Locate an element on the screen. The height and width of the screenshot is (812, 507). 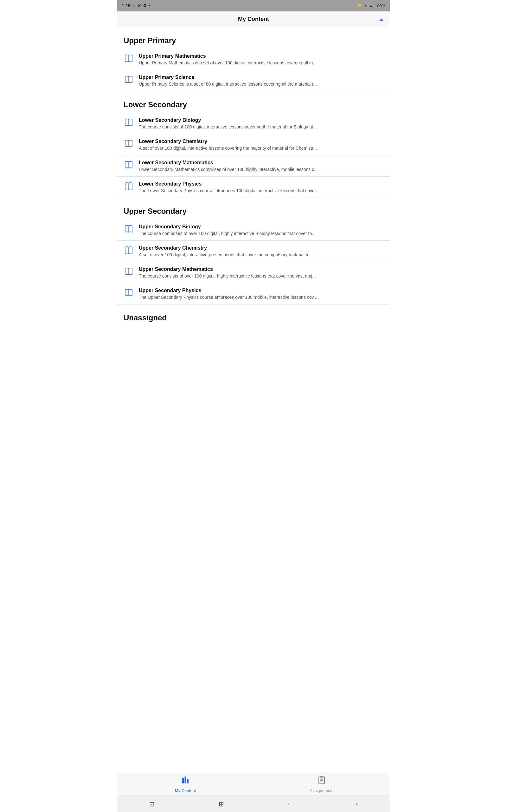
course-text-ls-chemistry: Lower Secondary Chemistry A set of over … is located at coordinates (261, 145).